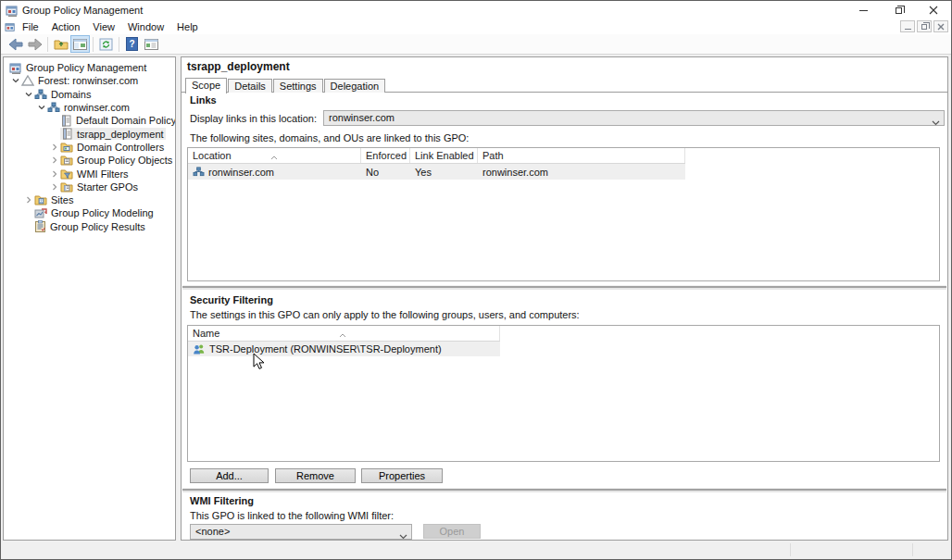 This screenshot has width=952, height=560. I want to click on refresh-button, so click(106, 44).